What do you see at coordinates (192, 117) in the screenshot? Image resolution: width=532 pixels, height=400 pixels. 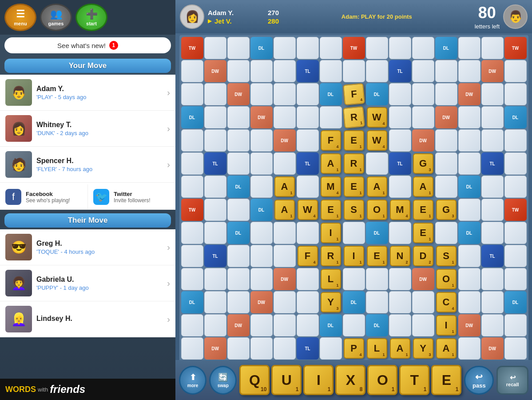 I see `cell-3-0: DL` at bounding box center [192, 117].